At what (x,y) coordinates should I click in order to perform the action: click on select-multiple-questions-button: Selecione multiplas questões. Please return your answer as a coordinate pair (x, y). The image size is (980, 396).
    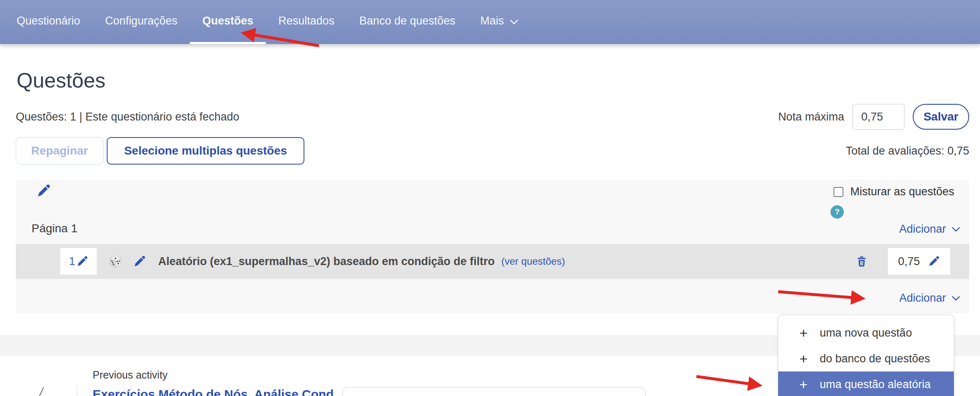
    Looking at the image, I should click on (206, 151).